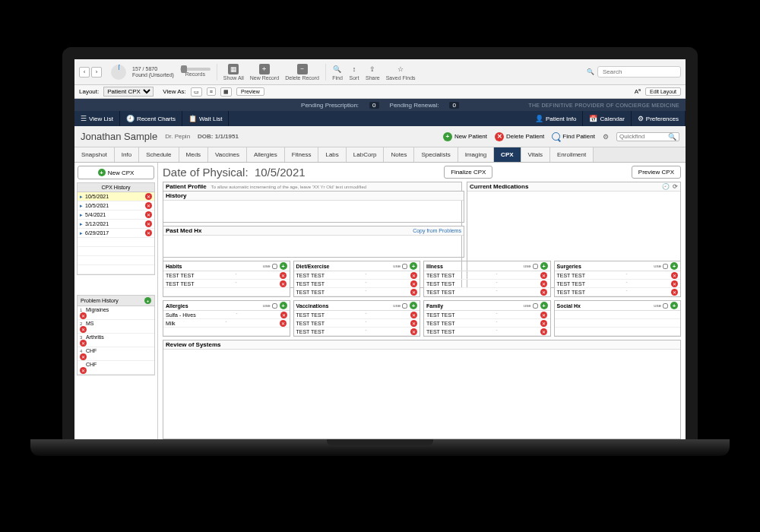 The image size is (760, 532). I want to click on tab-labcorp: LabCorp, so click(366, 155).